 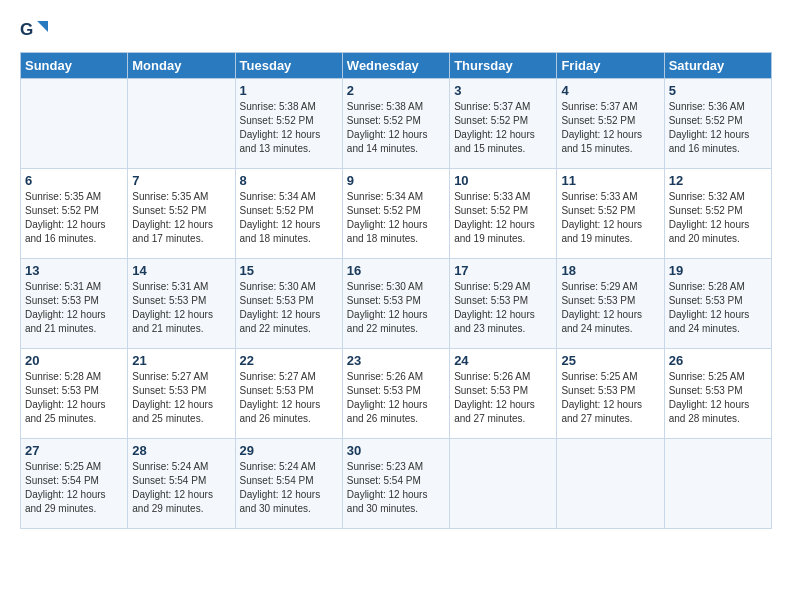 I want to click on day-number: 5, so click(x=718, y=90).